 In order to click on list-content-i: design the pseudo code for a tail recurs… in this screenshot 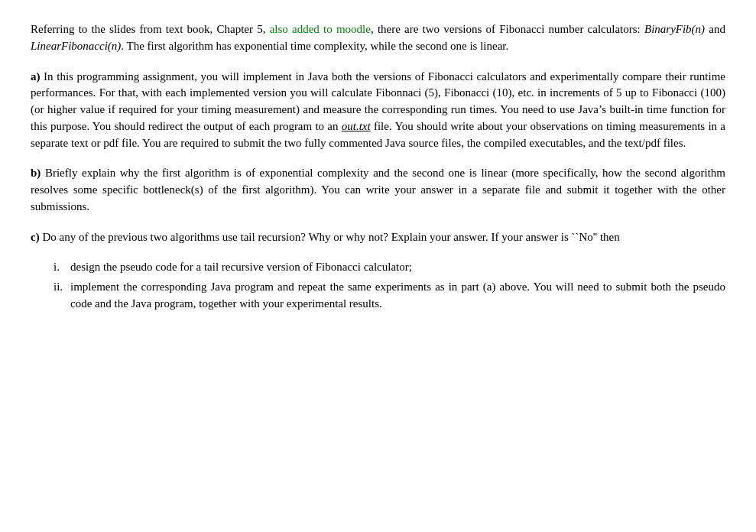, I will do `click(397, 268)`.